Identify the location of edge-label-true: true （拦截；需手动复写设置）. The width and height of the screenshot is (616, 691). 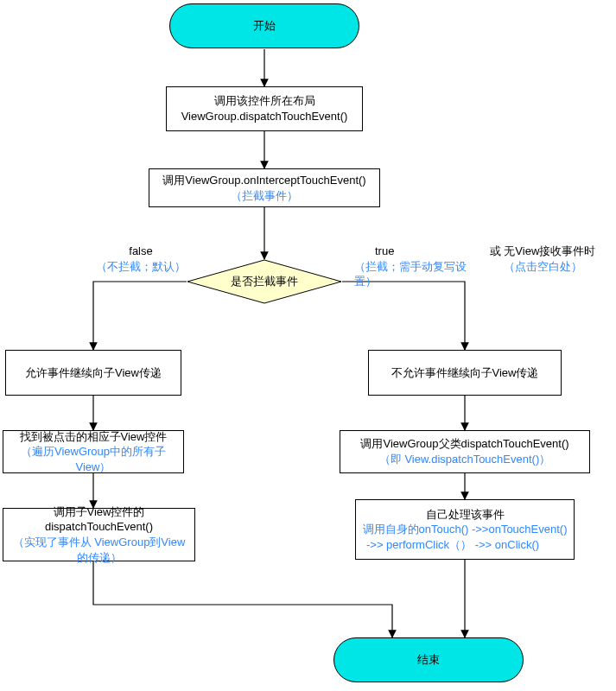
(419, 266).